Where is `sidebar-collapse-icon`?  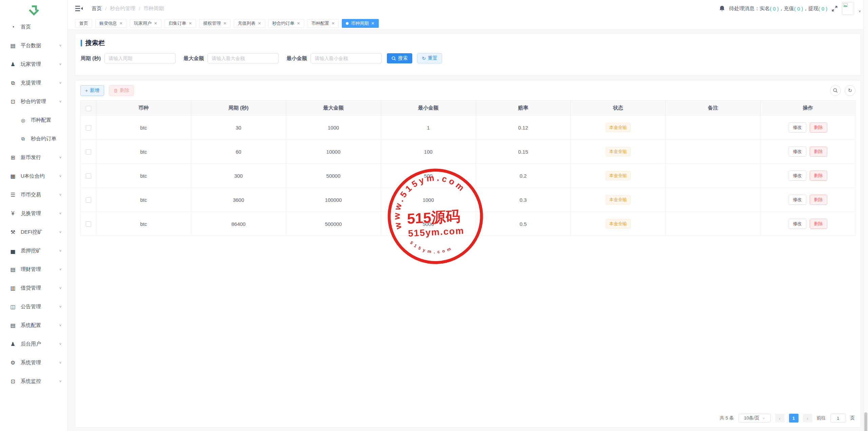 sidebar-collapse-icon is located at coordinates (79, 8).